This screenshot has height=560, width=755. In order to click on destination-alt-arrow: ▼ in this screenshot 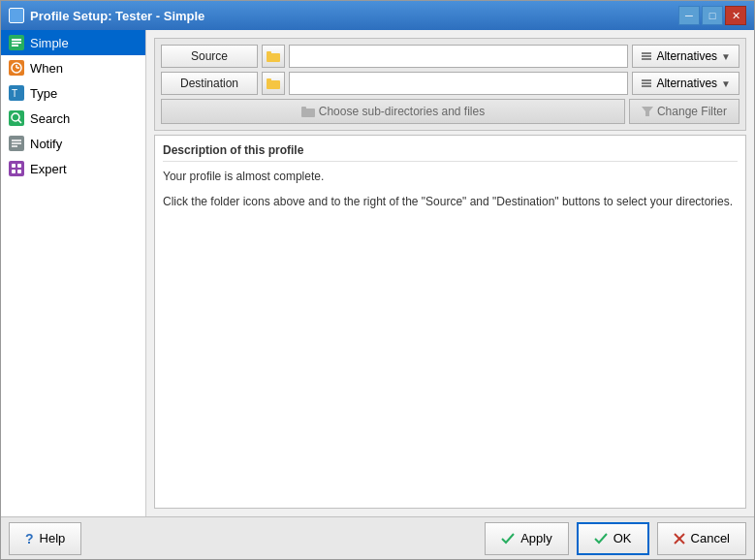, I will do `click(726, 83)`.